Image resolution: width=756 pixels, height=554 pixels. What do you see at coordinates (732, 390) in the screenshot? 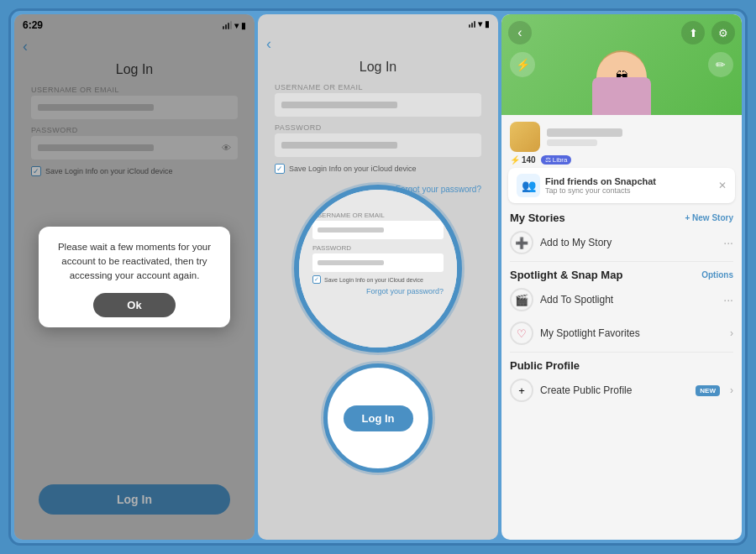
I see `public-profile-arrow: ›` at bounding box center [732, 390].